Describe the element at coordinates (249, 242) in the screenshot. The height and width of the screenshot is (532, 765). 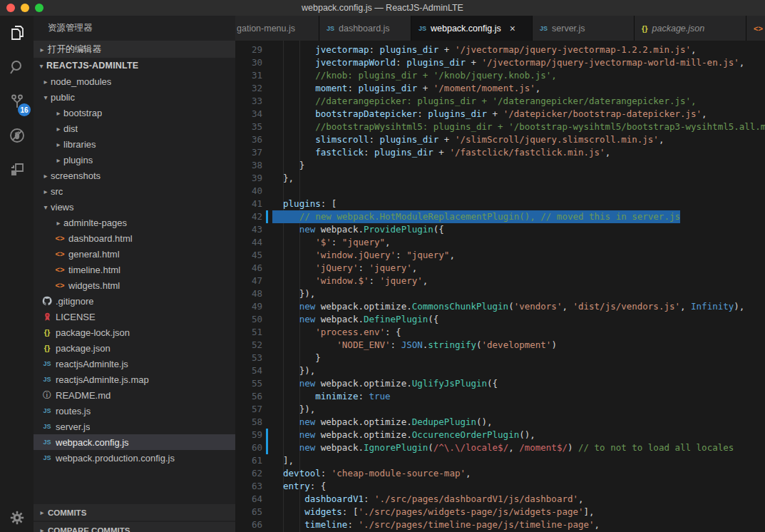
I see `line-number: 44` at that location.